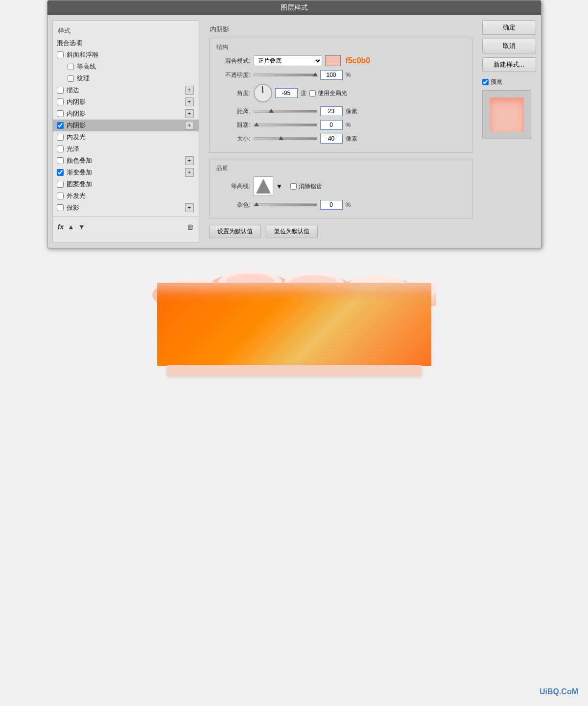  What do you see at coordinates (130, 184) in the screenshot?
I see `pattern-overlay-label: 图案叠加` at bounding box center [130, 184].